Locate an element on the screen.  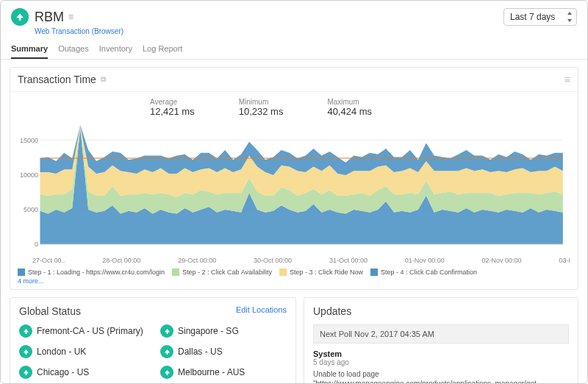
tab-summary: Summary is located at coordinates (29, 49).